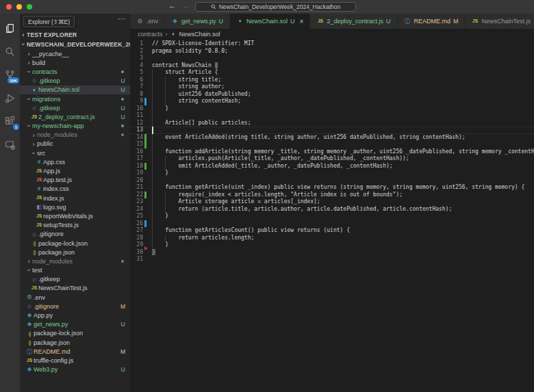 The height and width of the screenshot is (392, 534). Describe the element at coordinates (52, 35) in the screenshot. I see `section-label: TEST EXPLORER` at that location.